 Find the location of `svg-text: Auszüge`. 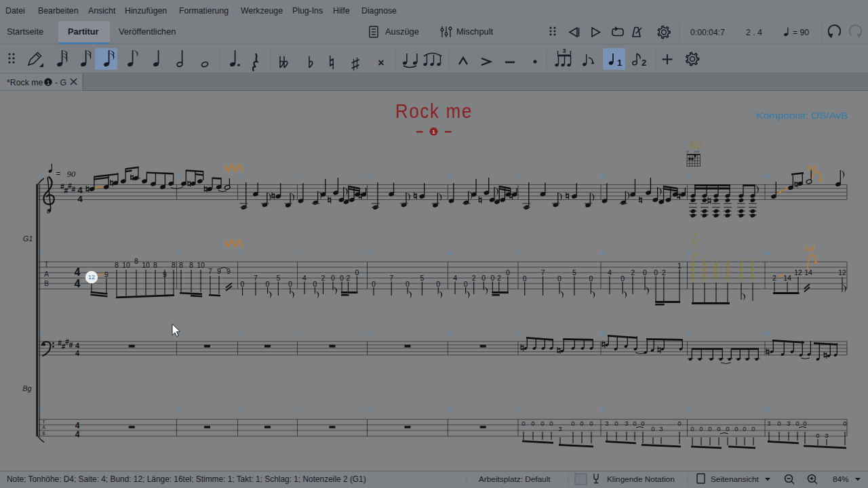

svg-text: Auszüge is located at coordinates (402, 31).